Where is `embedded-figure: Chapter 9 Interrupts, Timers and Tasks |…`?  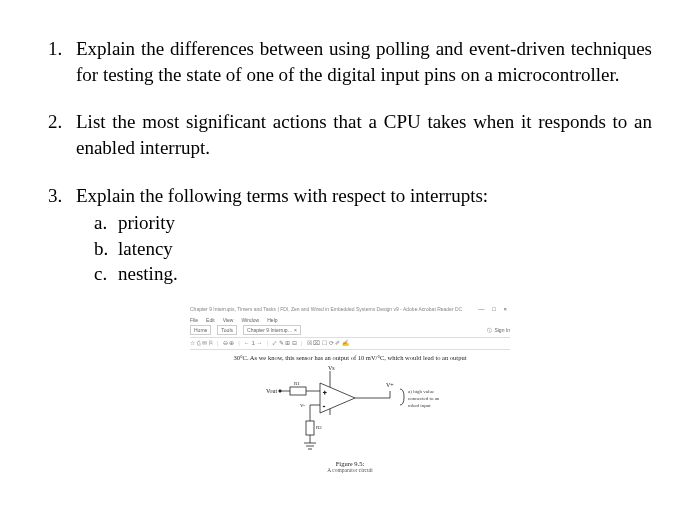
embedded-figure: Chapter 9 Interrupts, Timers and Tasks |… is located at coordinates (350, 389).